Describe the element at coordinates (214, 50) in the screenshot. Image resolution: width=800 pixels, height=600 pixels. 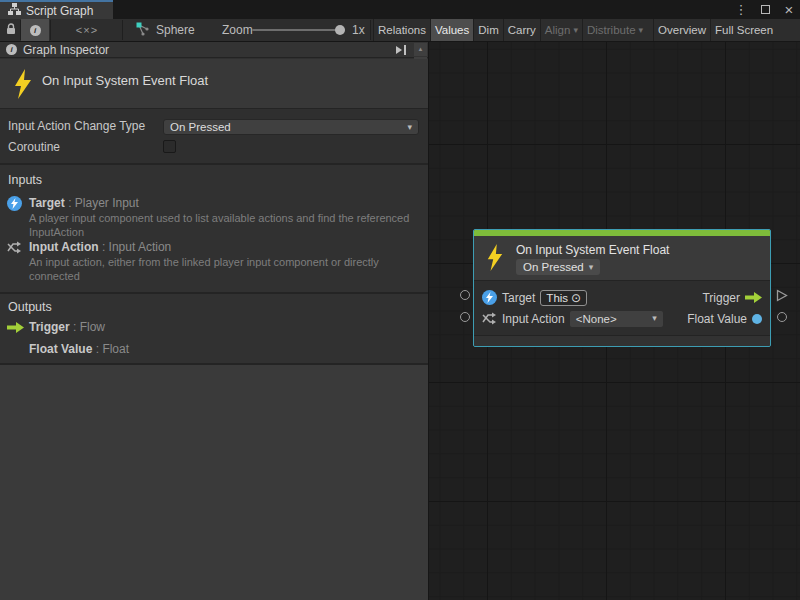
I see `graph-inspector-header: i Graph Inspector ▲ ▼` at that location.